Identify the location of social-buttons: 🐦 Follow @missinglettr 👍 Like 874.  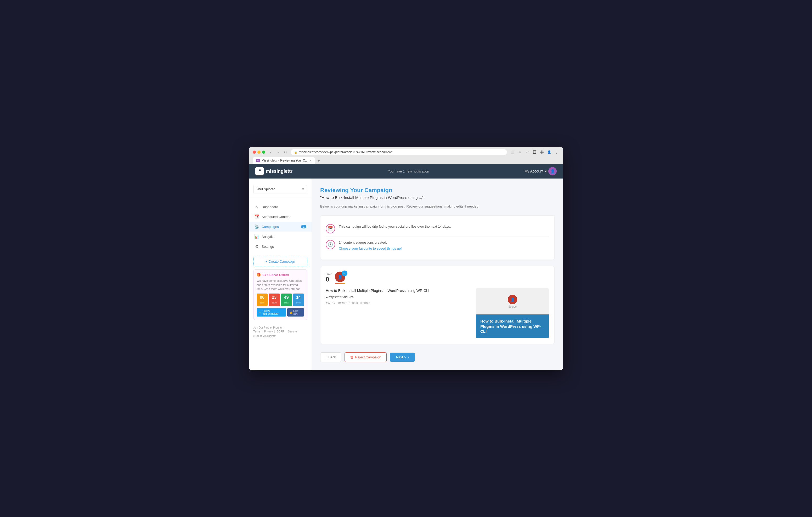
(280, 312).